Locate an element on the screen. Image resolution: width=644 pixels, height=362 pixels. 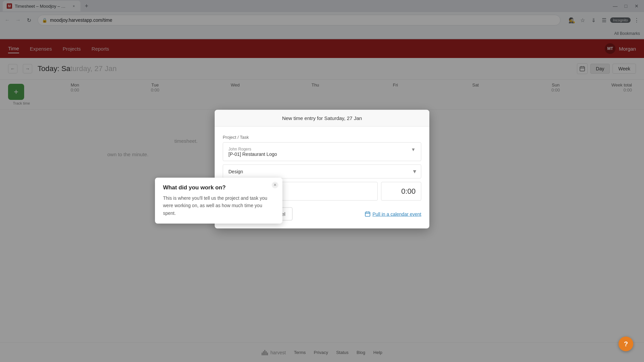
task-select: Design is located at coordinates (322, 172).